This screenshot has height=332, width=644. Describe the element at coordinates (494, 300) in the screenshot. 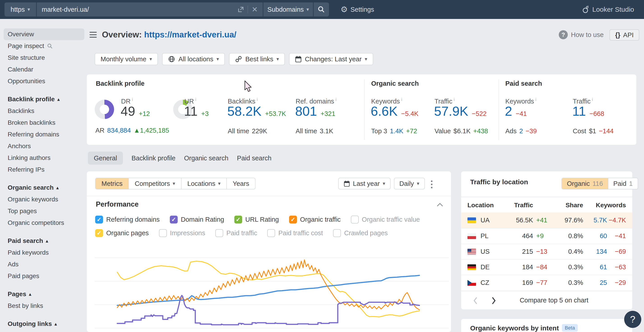

I see `next-page-icon` at that location.